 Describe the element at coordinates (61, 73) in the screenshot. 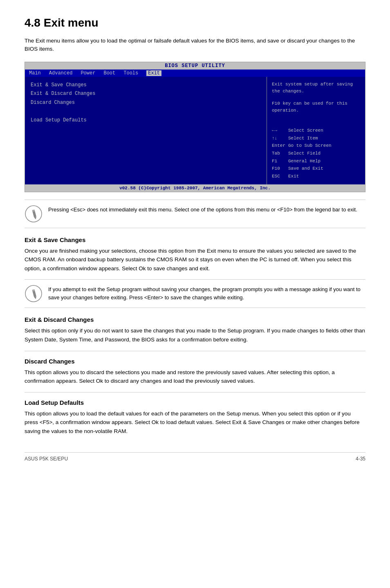

I see `nav-advanced: Advanced` at that location.